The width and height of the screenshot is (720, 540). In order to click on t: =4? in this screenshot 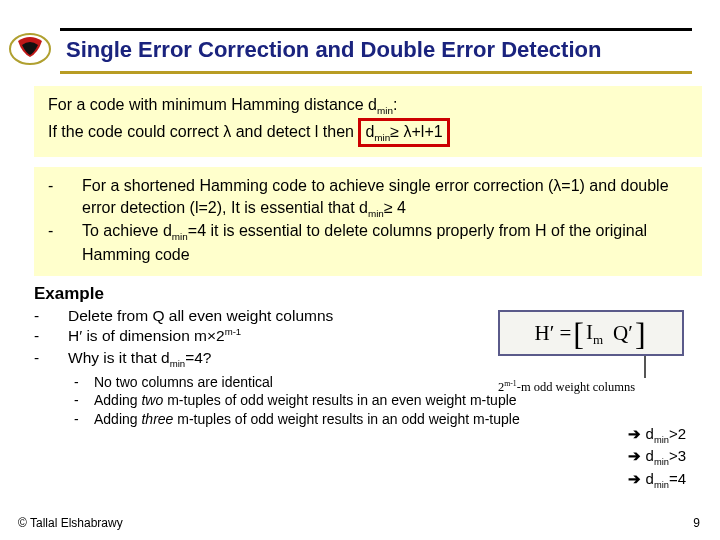, I will do `click(198, 358)`.